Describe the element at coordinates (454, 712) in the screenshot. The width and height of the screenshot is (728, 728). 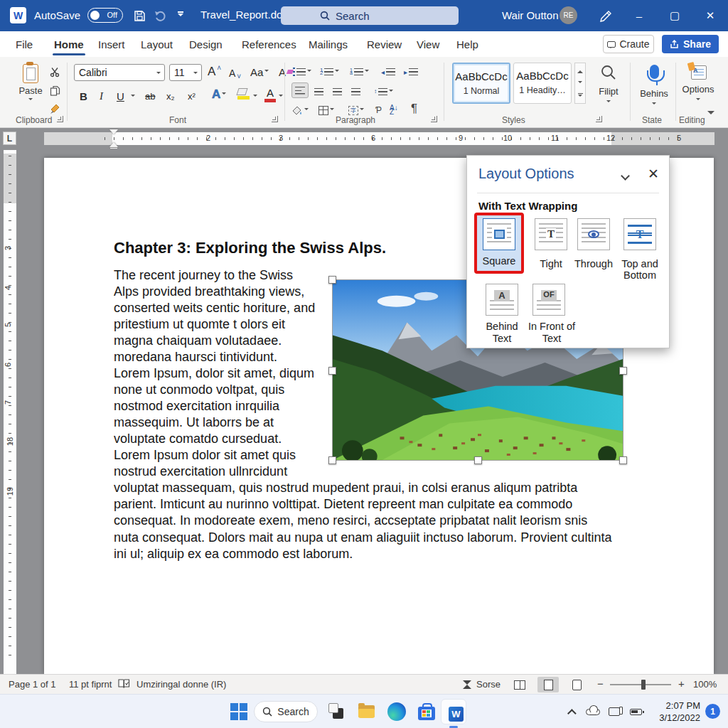
I see `word-taskbar-button: W` at that location.